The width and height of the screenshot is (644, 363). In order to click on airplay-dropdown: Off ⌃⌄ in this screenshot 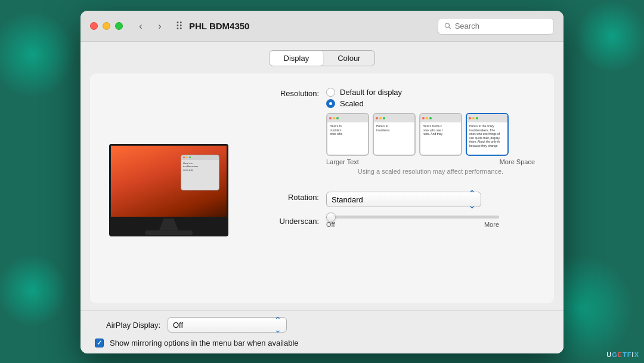, I will do `click(227, 325)`.